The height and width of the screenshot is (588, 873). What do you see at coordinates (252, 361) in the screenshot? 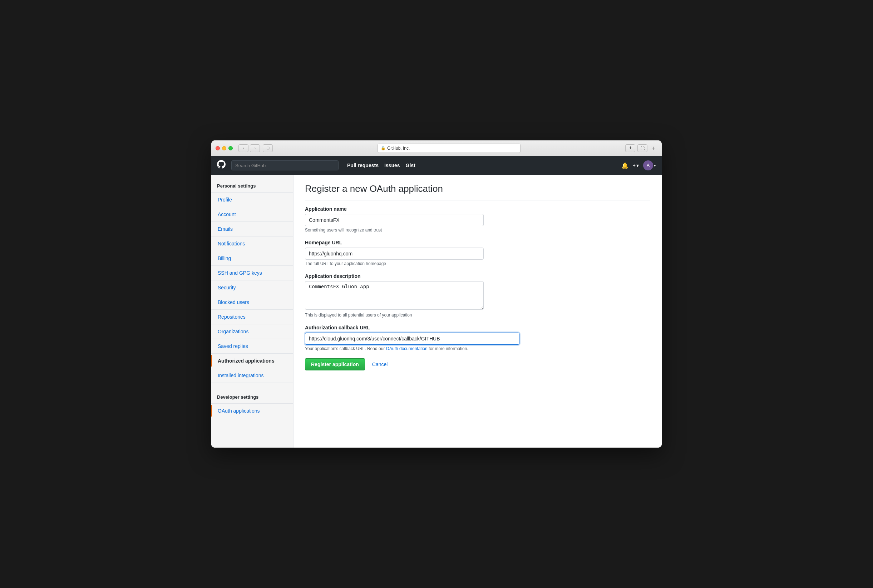
I see `sidebar-item-authorized-applications: Authorized applications` at bounding box center [252, 361].